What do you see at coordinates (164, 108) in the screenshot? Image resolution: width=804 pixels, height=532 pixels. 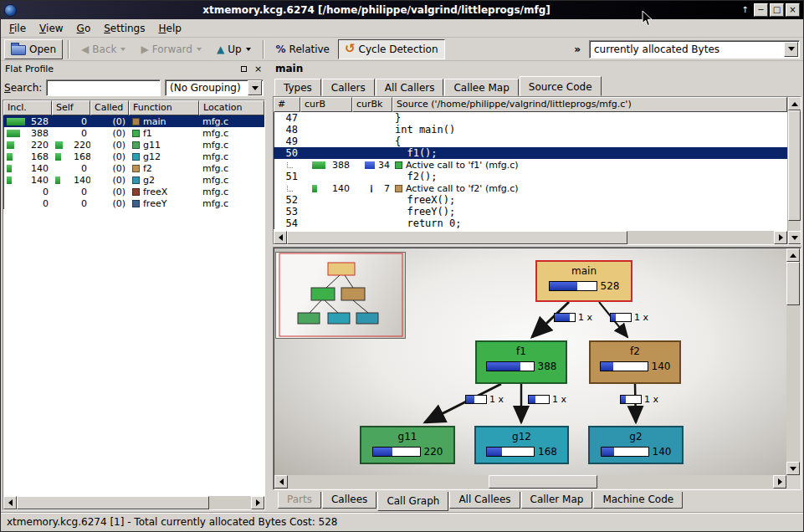 I see `column-header-function: Function` at bounding box center [164, 108].